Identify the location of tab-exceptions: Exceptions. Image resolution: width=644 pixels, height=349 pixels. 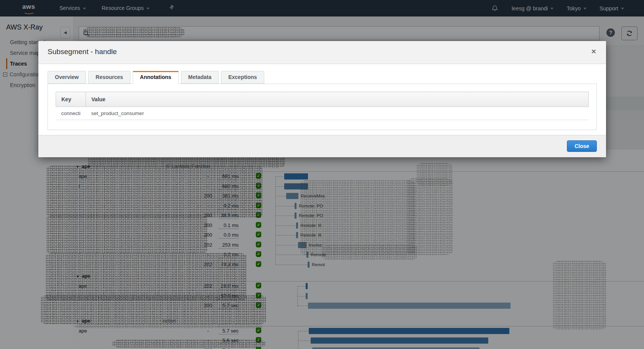
(242, 77).